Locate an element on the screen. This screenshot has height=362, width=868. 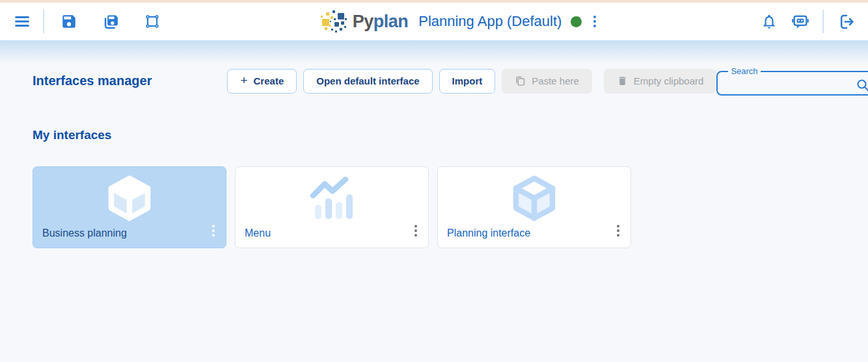
wordmark-py: Py is located at coordinates (363, 21).